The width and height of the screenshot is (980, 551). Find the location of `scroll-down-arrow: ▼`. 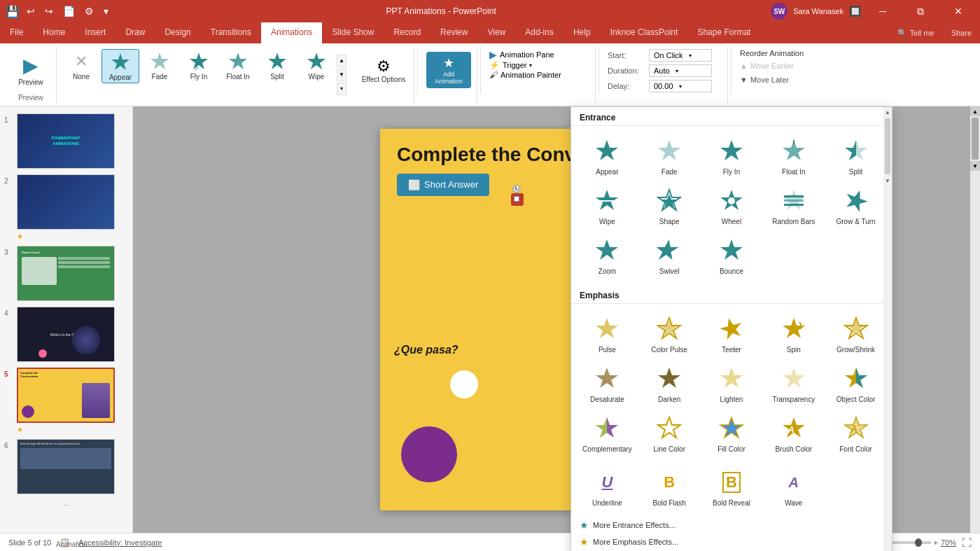

scroll-down-arrow: ▼ is located at coordinates (342, 75).